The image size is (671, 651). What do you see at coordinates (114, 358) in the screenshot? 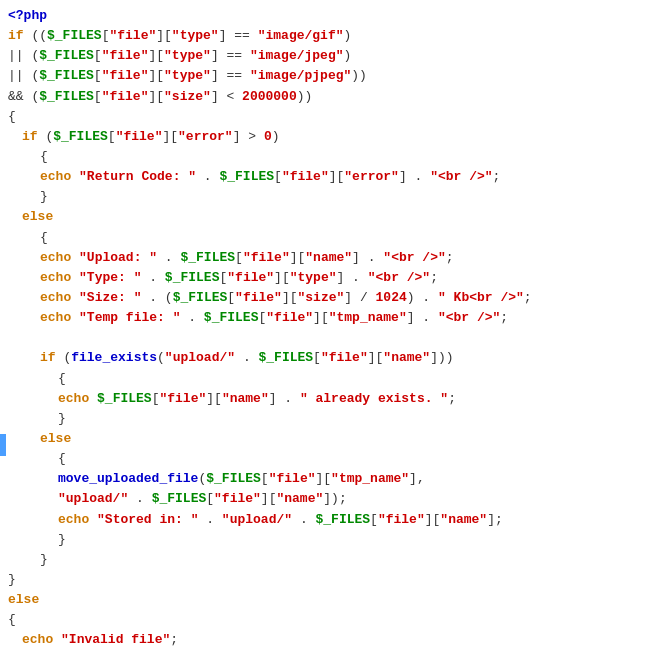
I see `code-token: file_exists` at bounding box center [114, 358].